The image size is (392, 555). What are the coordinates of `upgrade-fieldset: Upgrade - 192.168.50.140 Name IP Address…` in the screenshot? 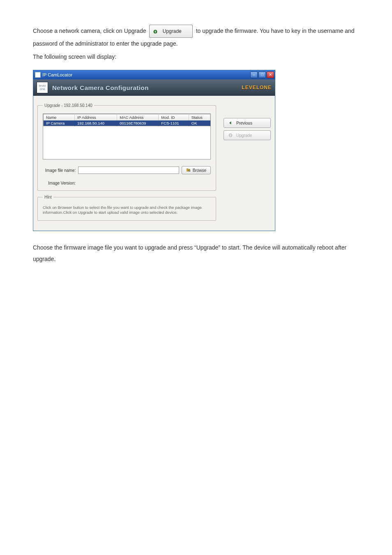 It's located at (127, 147).